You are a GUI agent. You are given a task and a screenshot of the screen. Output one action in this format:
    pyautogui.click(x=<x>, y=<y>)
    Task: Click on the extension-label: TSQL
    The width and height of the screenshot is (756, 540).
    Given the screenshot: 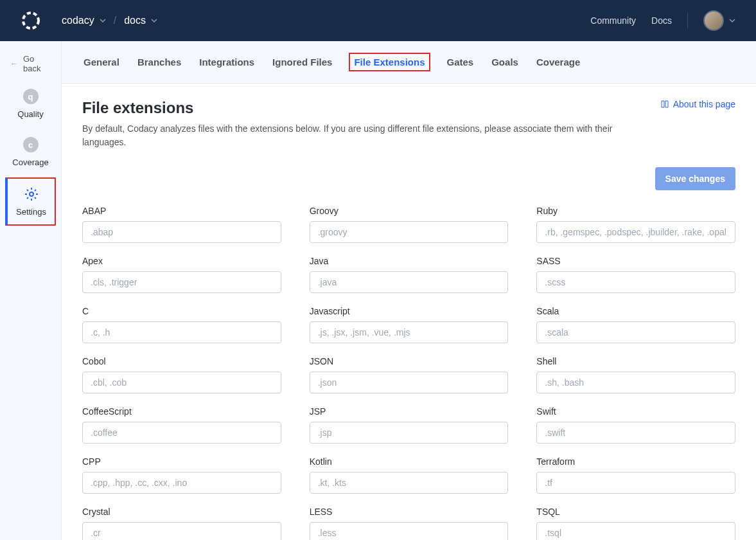 What is the action you would take?
    pyautogui.click(x=636, y=512)
    